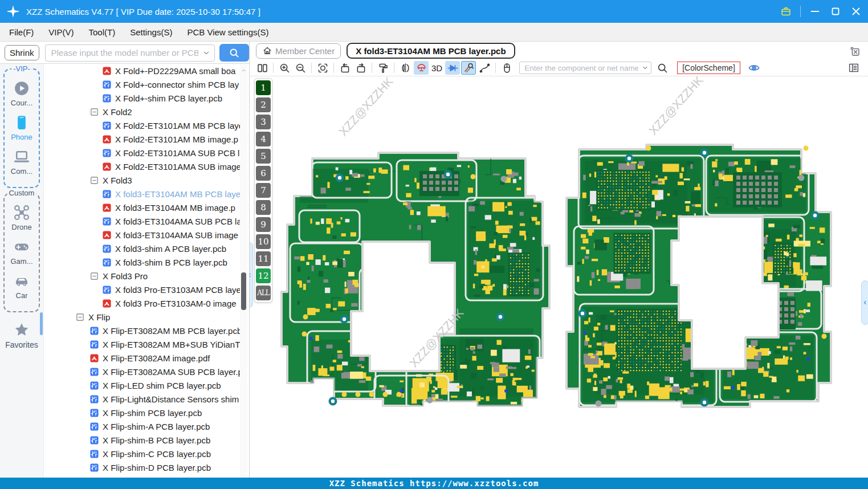 The image size is (868, 489). Describe the element at coordinates (856, 11) in the screenshot. I see `close-button` at that location.